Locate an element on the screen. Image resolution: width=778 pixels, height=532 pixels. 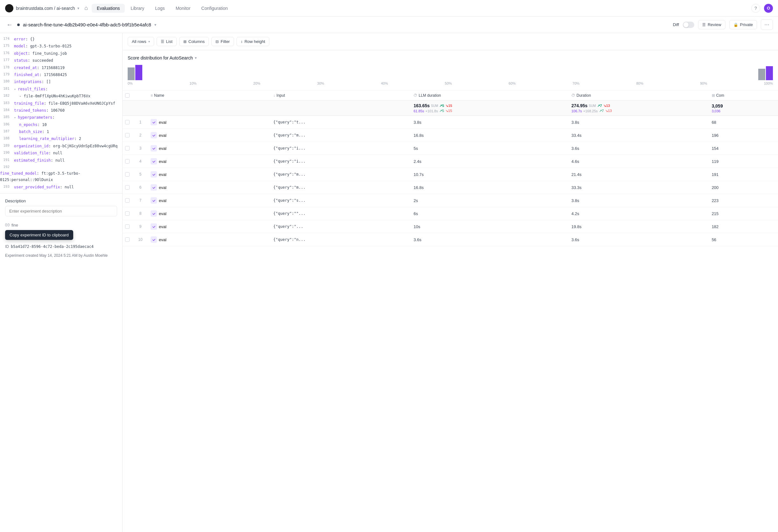
row-llm-duration: 3.8s is located at coordinates (489, 122).